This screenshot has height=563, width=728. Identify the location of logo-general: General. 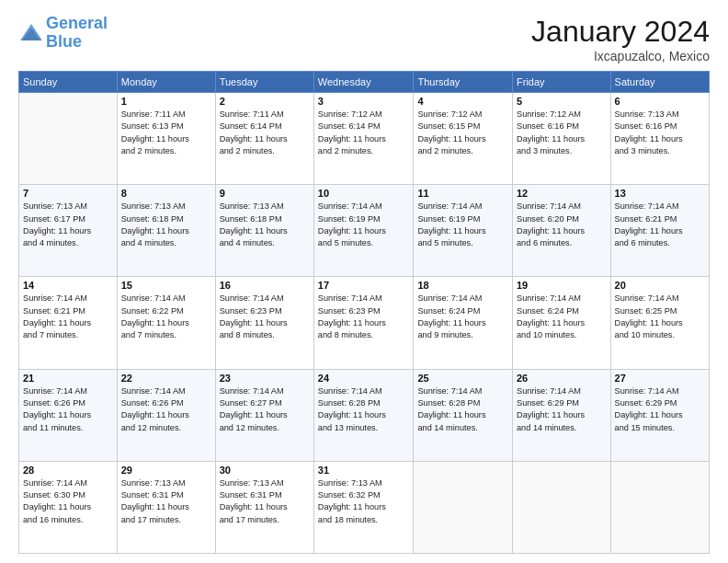
(77, 23).